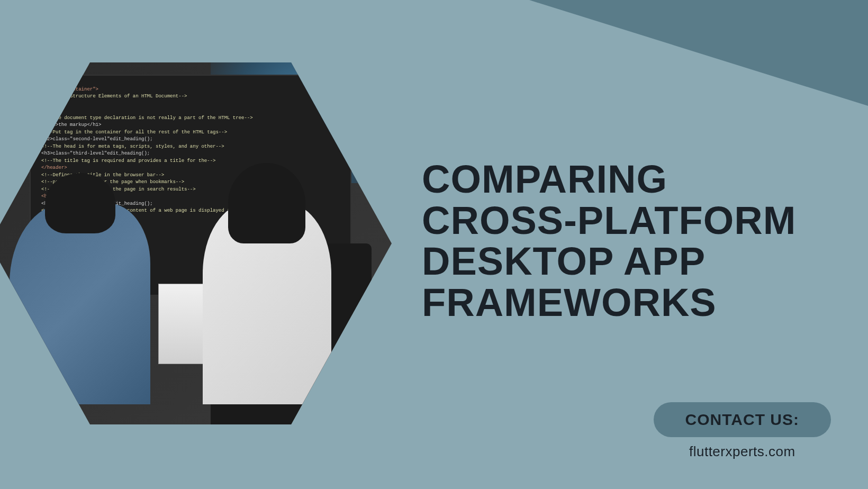  I want to click on website-url: flutterxperts.com, so click(742, 452).